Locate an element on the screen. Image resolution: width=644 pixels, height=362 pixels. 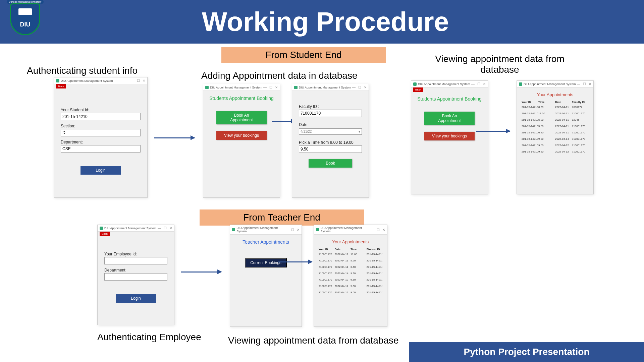
employee-id-input is located at coordinates (136, 261).